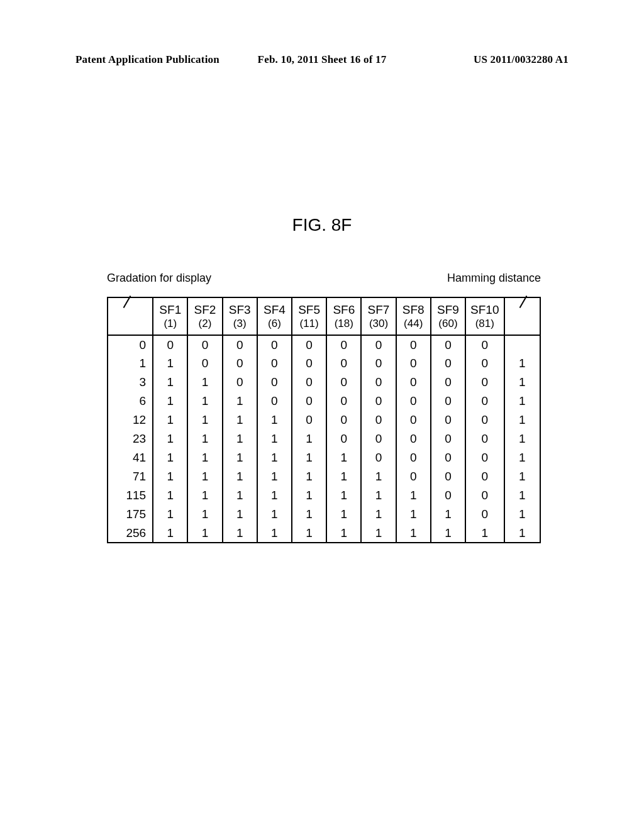 The width and height of the screenshot is (644, 830). What do you see at coordinates (130, 345) in the screenshot?
I see `gradation-cell: 0` at bounding box center [130, 345].